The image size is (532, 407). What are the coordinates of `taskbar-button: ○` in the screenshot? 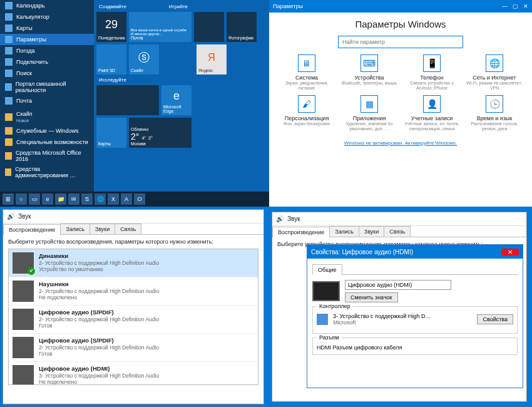 It's located at (21, 199).